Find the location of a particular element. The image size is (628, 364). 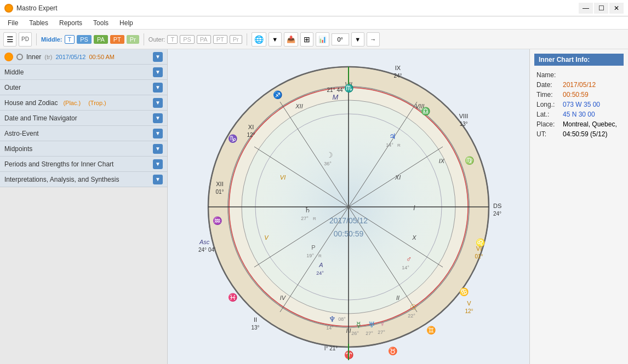

info-key-long: Long.: is located at coordinates (549, 105).